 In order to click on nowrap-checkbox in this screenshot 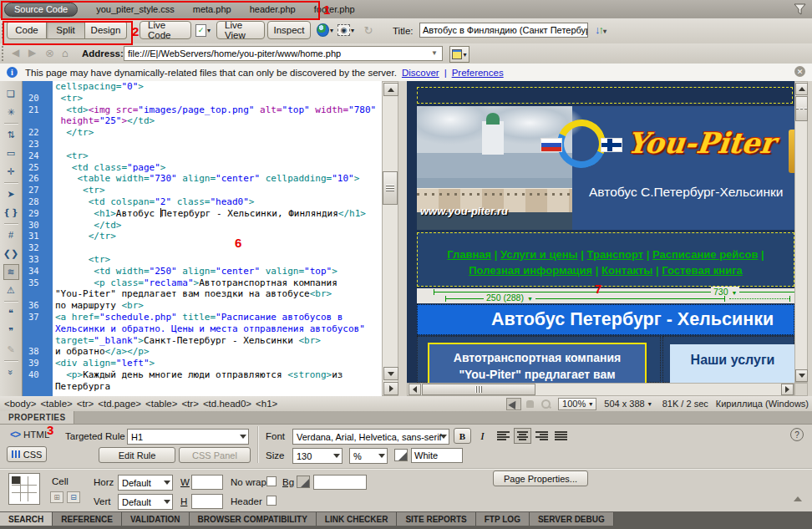, I will do `click(272, 481)`.